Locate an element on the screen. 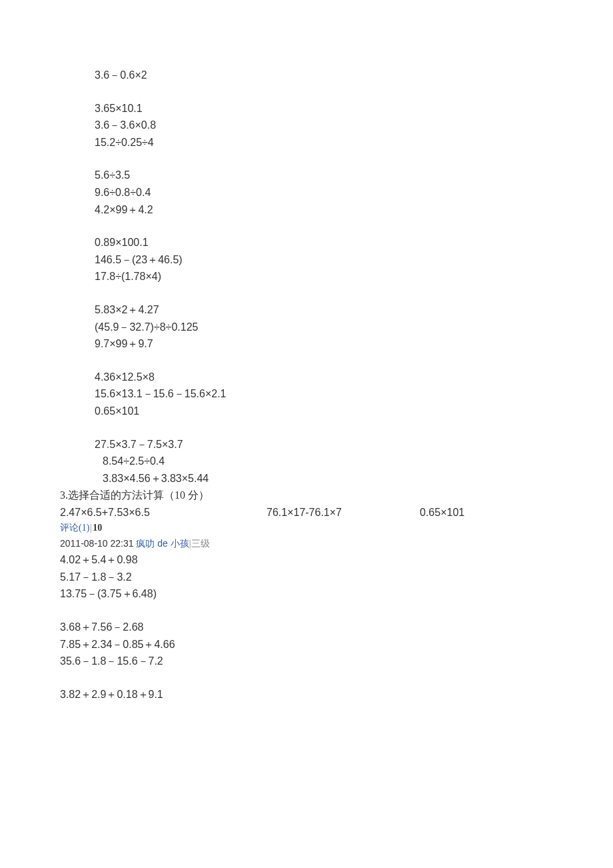 The height and width of the screenshot is (868, 613). expr-line: 3.82＋2.9＋0.18＋9.1 is located at coordinates (306, 695).